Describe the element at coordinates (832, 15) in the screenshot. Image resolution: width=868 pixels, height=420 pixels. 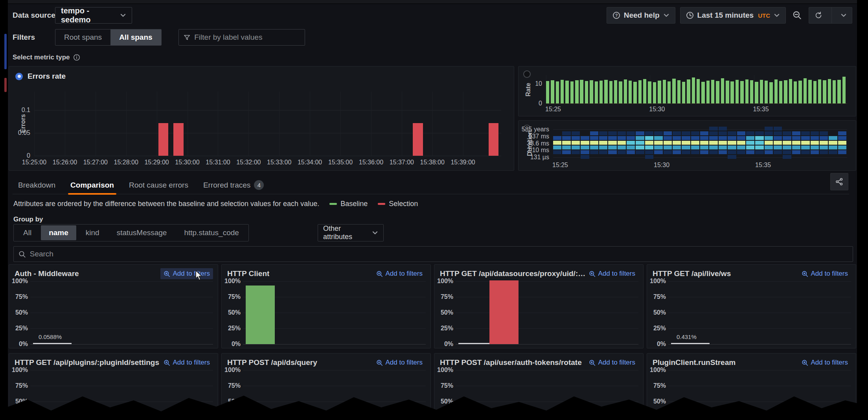
I see `divider` at that location.